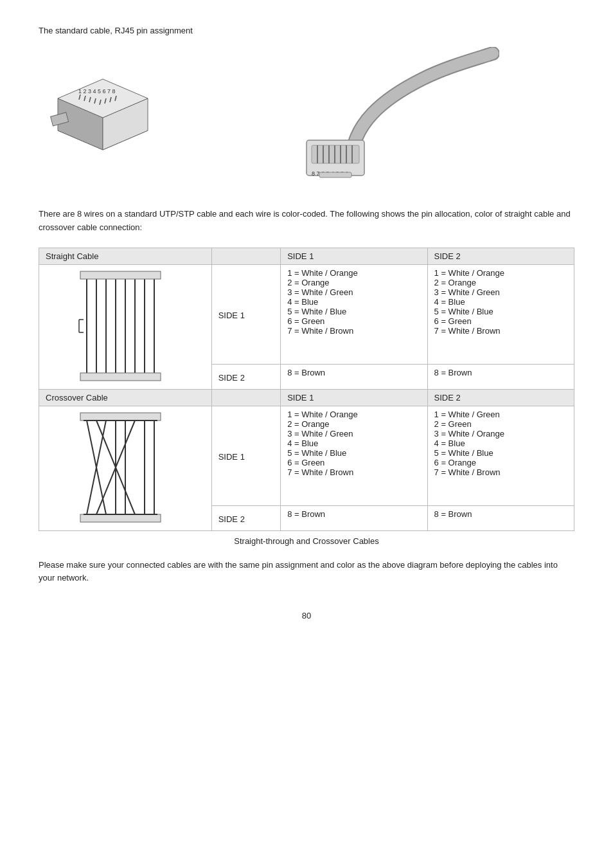 The height and width of the screenshot is (868, 613). I want to click on crossover-wires-svg, so click(125, 467).